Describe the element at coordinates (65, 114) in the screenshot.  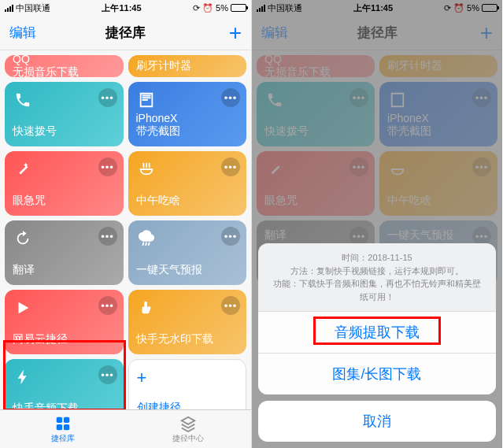
I see `card-quick-dial: ••• 快速拨号` at that location.